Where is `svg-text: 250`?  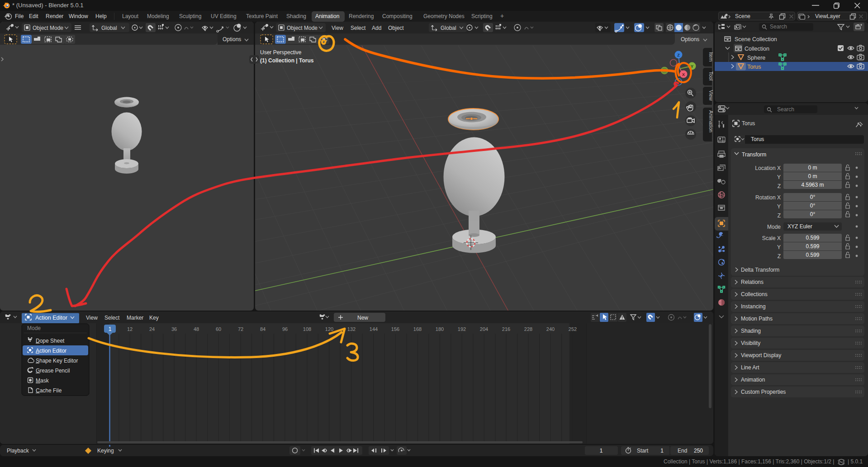 svg-text: 250 is located at coordinates (698, 451).